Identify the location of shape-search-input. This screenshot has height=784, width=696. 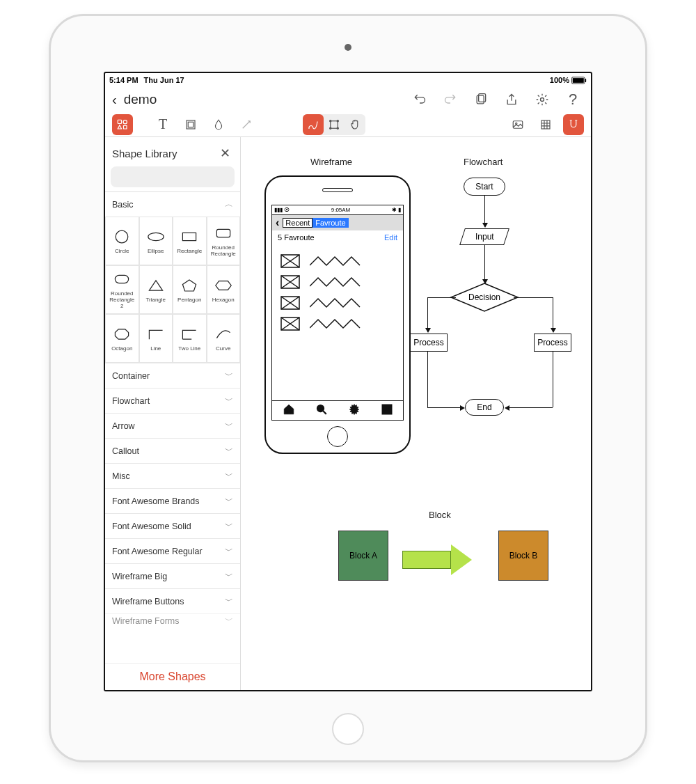
(179, 177).